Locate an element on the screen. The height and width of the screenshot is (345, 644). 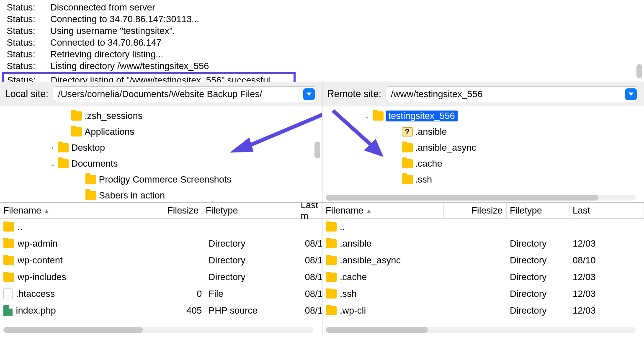
tree-item: ›Desktop is located at coordinates (161, 148).